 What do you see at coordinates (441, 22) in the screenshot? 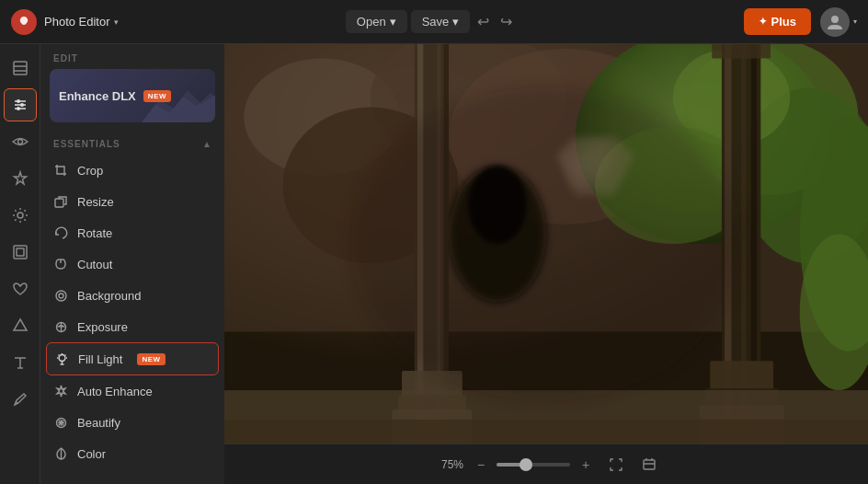
I see `save-button: Save ▾` at bounding box center [441, 22].